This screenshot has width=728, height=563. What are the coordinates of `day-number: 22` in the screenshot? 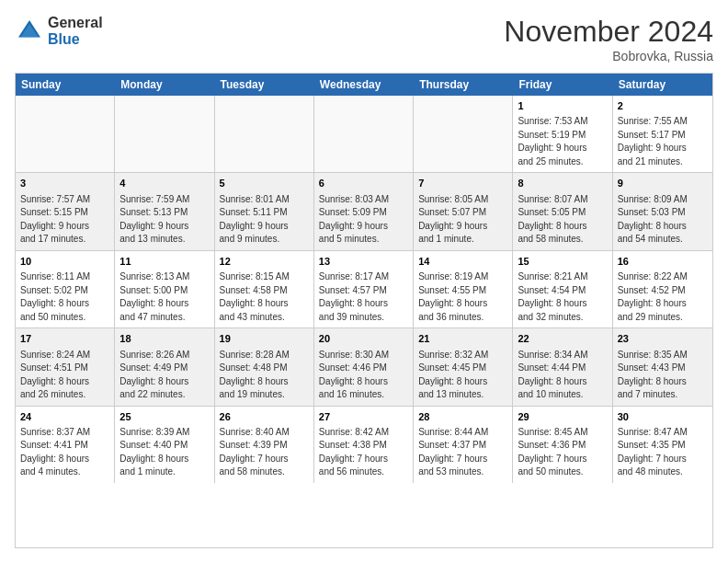 It's located at (563, 339).